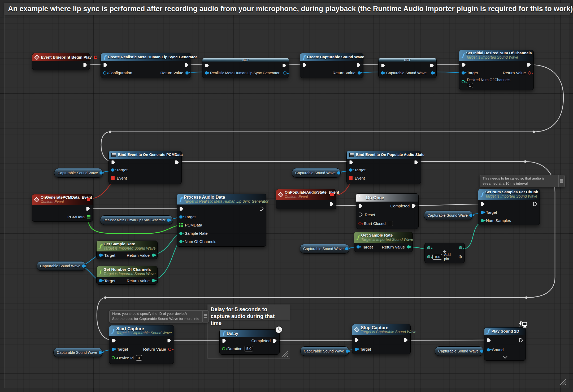 The height and width of the screenshot is (392, 573). What do you see at coordinates (222, 220) in the screenshot?
I see `node-process-audio: ƒ Process Audio Data Target is Realistic…` at bounding box center [222, 220].